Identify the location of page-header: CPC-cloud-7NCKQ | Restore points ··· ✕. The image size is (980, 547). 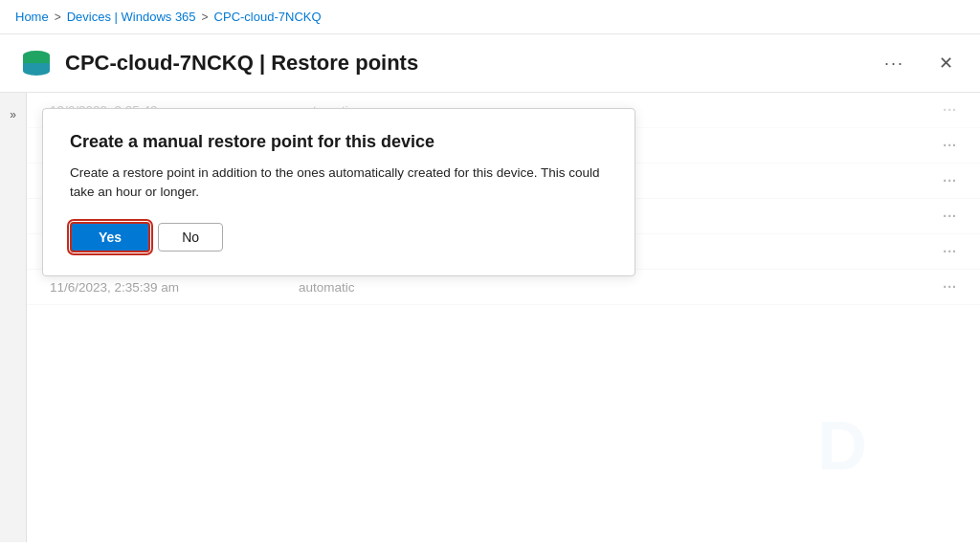
(490, 63).